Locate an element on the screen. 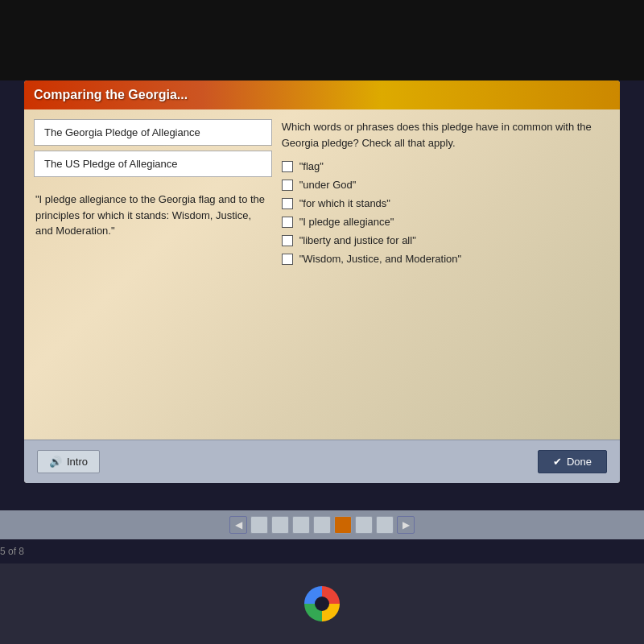 Image resolution: width=644 pixels, height=644 pixels. nav-dots-bar: ◀ ▶ is located at coordinates (322, 525).